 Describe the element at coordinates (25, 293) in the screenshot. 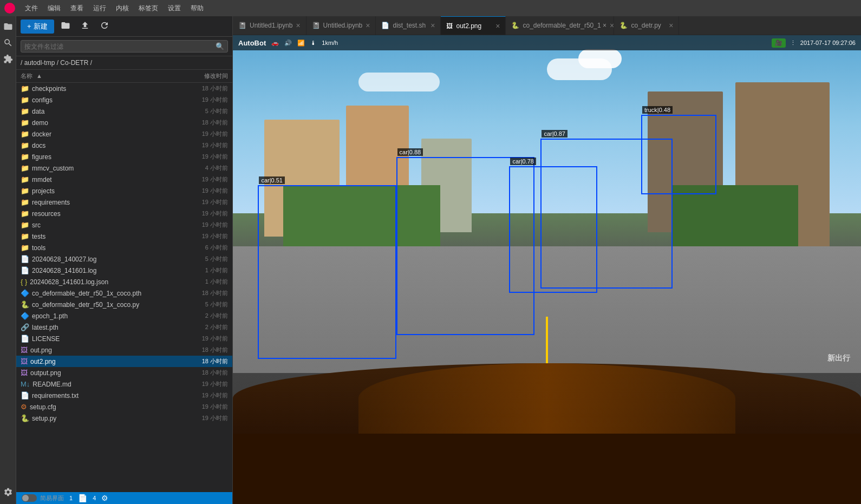

I see `file-type-icon: 🔷` at that location.